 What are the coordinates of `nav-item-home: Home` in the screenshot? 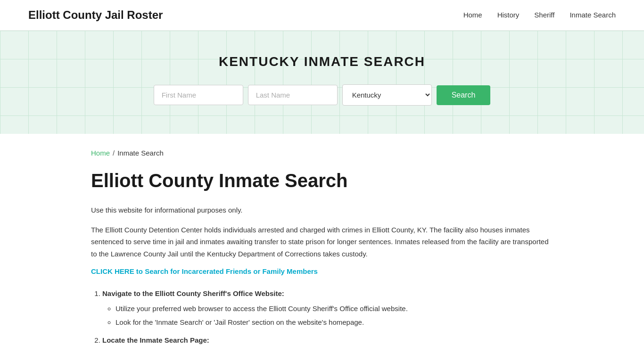 It's located at (473, 15).